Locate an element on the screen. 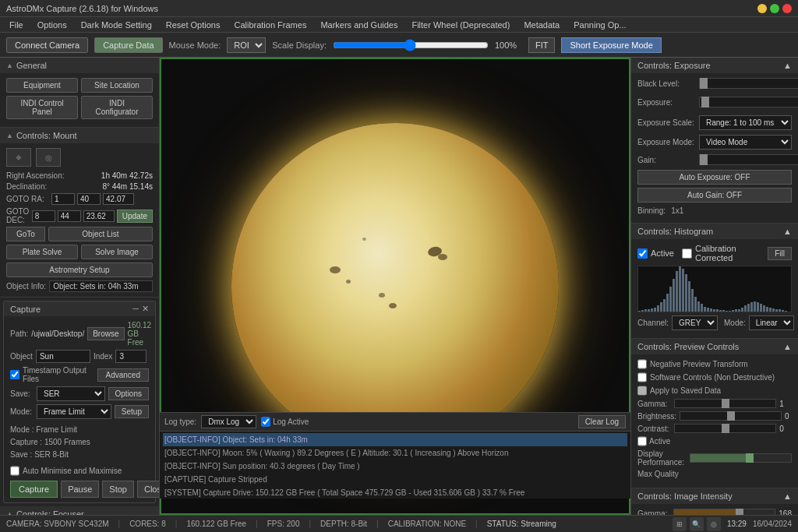 The height and width of the screenshot is (532, 798). log-line: [SYSTEM] Capture Drive: 150.122 GB Free … is located at coordinates (395, 492).